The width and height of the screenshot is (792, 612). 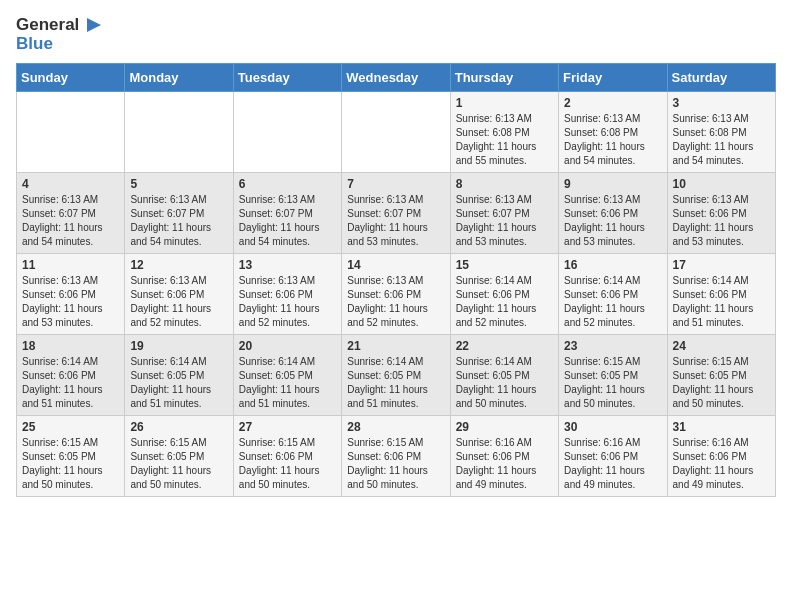 I want to click on day-number: 5, so click(x=178, y=184).